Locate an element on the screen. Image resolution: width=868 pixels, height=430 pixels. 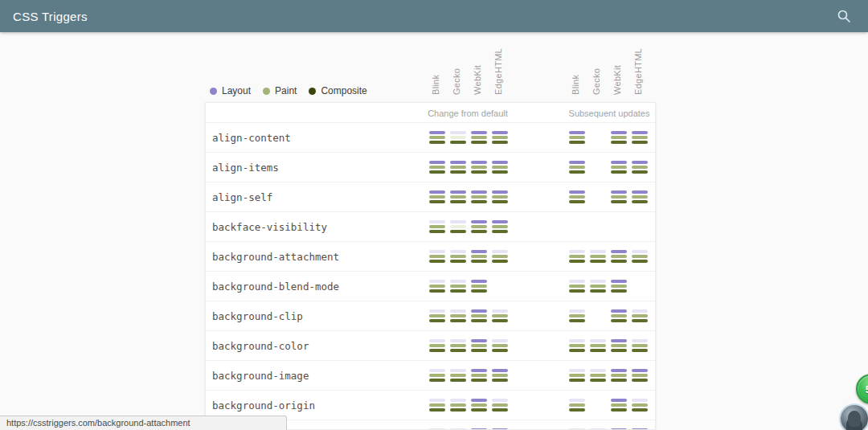
table-row: background-clip is located at coordinates (431, 315).